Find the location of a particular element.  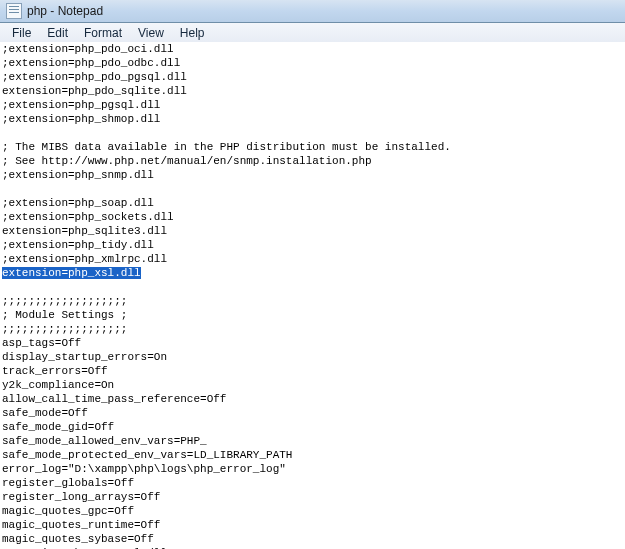

editor-line: safe_mode_gid=Off is located at coordinates (312, 427).